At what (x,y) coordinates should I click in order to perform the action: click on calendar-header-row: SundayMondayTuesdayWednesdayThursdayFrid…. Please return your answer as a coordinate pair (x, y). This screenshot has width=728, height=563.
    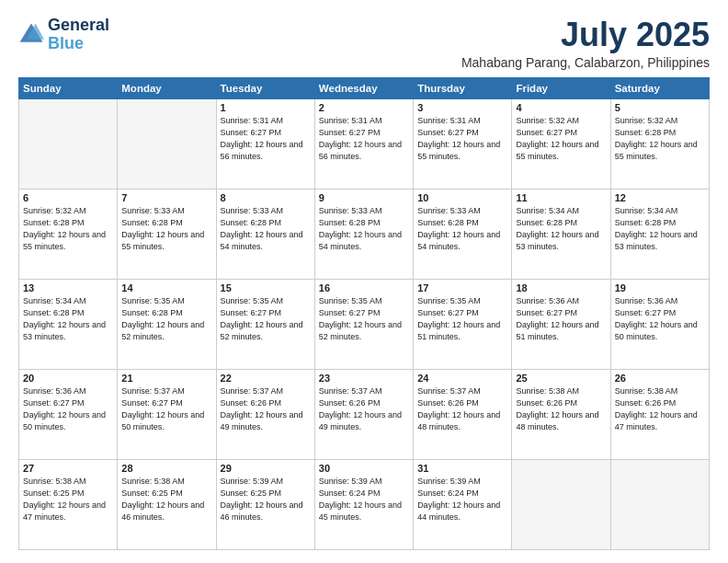
    Looking at the image, I should click on (364, 88).